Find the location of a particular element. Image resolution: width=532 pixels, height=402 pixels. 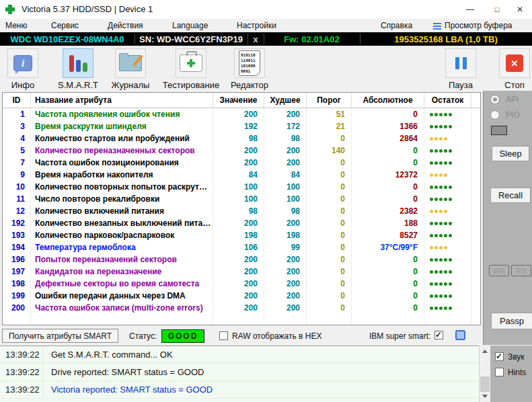

sound-checkbox is located at coordinates (499, 356).